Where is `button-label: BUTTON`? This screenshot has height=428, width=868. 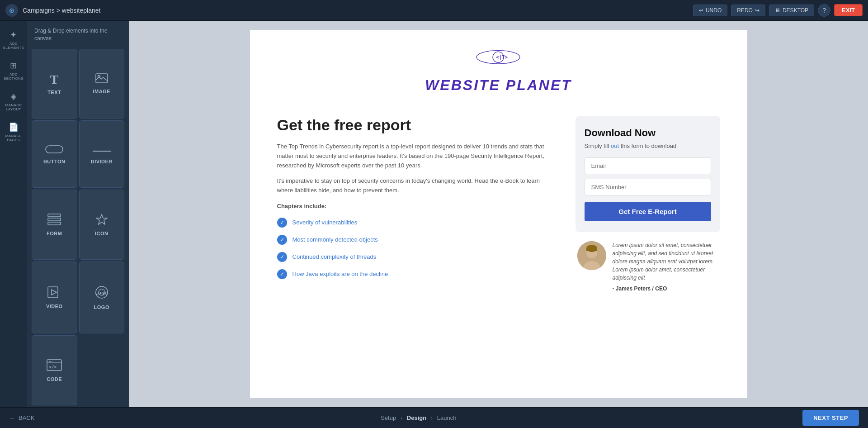
button-label: BUTTON is located at coordinates (54, 162).